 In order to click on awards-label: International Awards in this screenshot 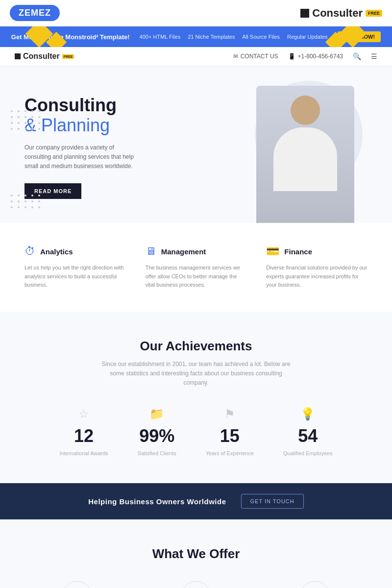, I will do `click(83, 453)`.